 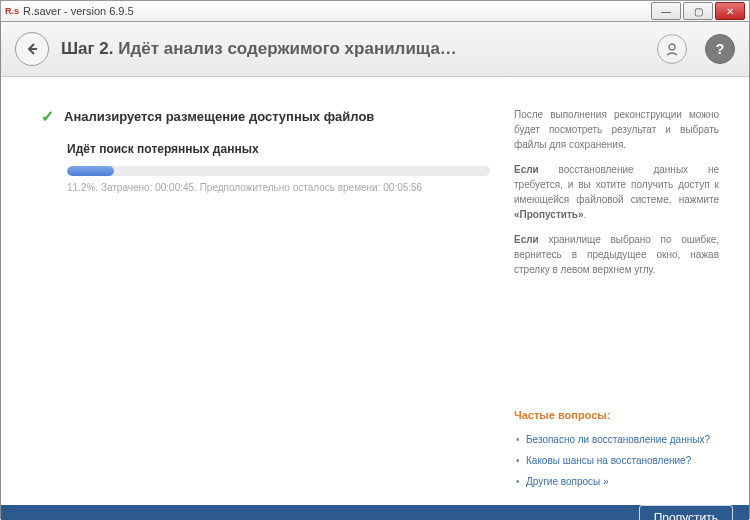 What do you see at coordinates (266, 116) in the screenshot?
I see `completed-task-row: ✓ Анализируется размещение доступных фай…` at bounding box center [266, 116].